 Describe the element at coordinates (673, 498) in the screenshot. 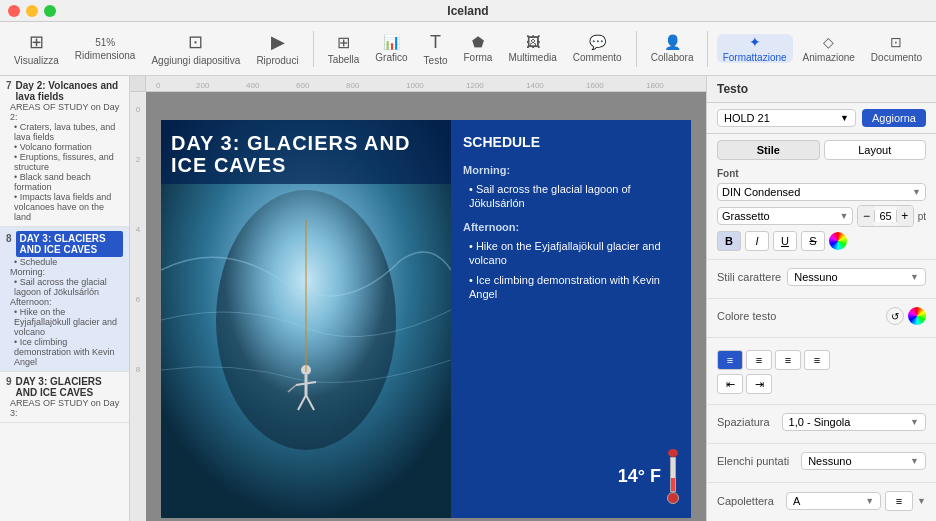

I see `thermometer-bulb` at that location.